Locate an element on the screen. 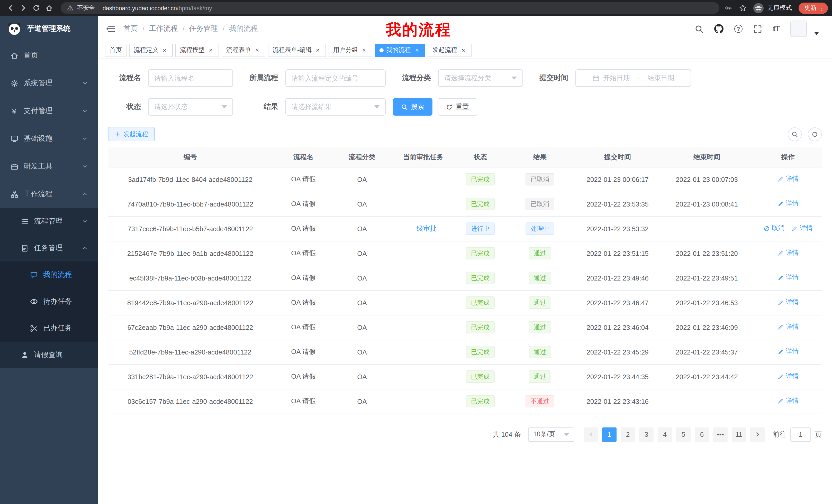  search-icon is located at coordinates (699, 29).